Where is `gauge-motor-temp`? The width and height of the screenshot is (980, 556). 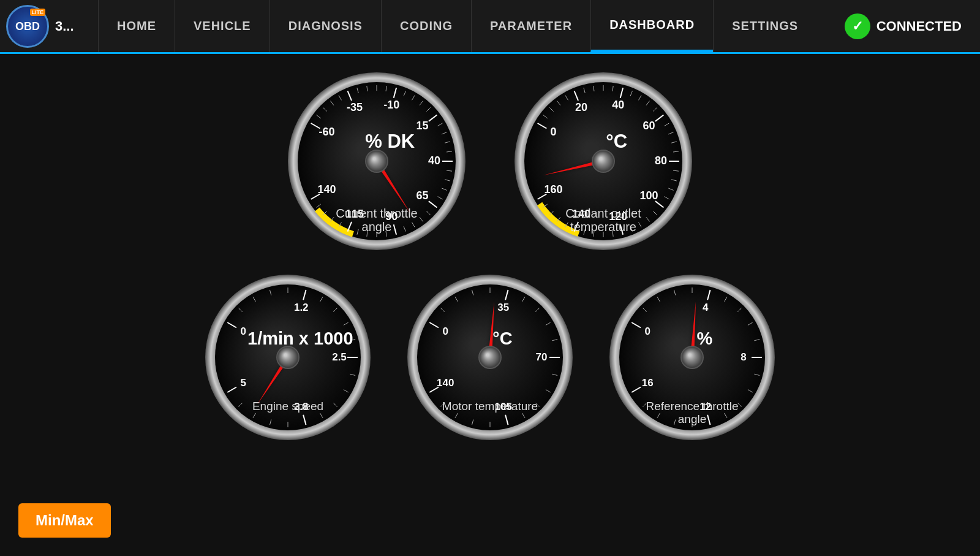 gauge-motor-temp is located at coordinates (490, 357).